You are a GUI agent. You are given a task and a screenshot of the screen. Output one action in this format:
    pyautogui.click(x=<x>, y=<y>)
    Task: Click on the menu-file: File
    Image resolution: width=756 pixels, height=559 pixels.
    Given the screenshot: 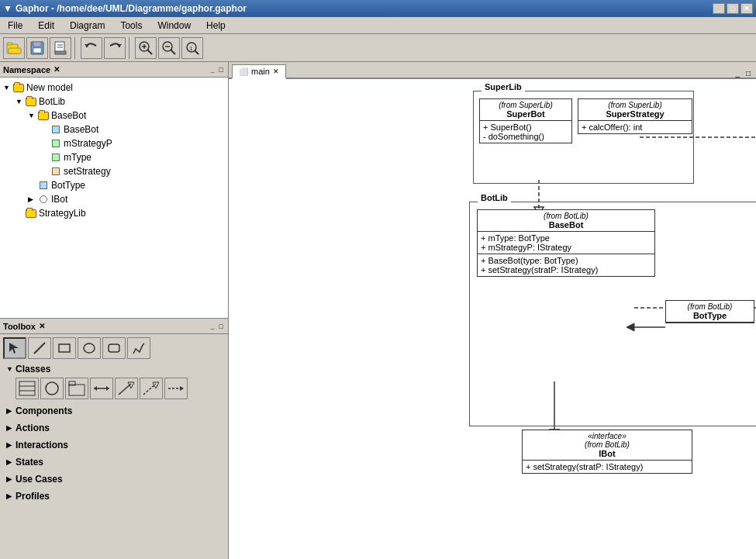 What is the action you would take?
    pyautogui.click(x=16, y=26)
    